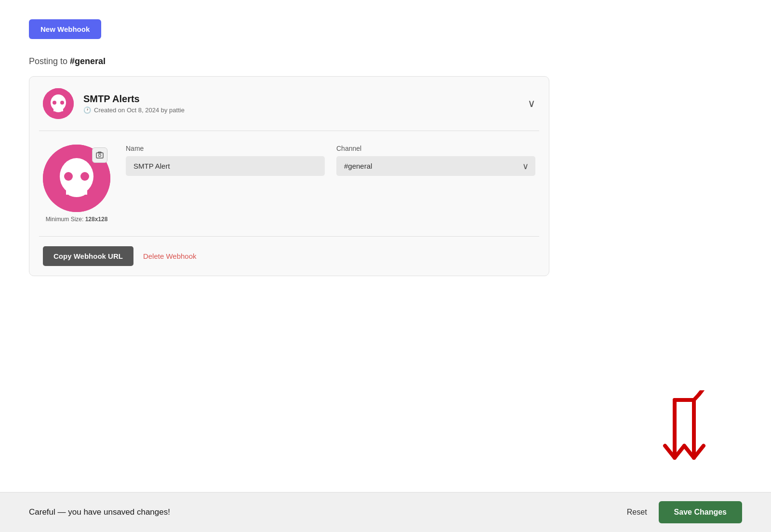 Image resolution: width=771 pixels, height=532 pixels. What do you see at coordinates (65, 29) in the screenshot?
I see `new-webhook-button: New Webhook` at bounding box center [65, 29].